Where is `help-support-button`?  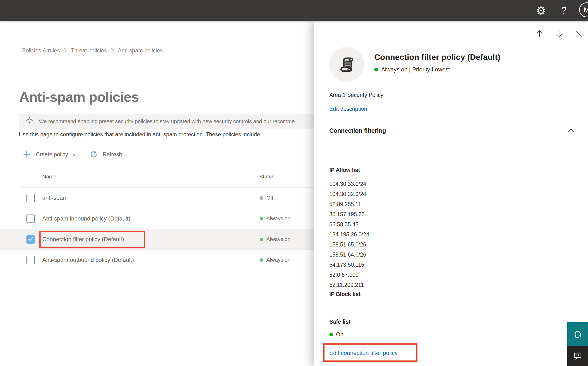 help-support-button is located at coordinates (578, 334).